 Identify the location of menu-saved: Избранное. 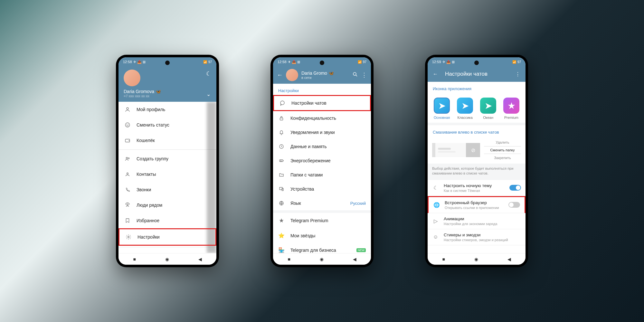
(167, 221).